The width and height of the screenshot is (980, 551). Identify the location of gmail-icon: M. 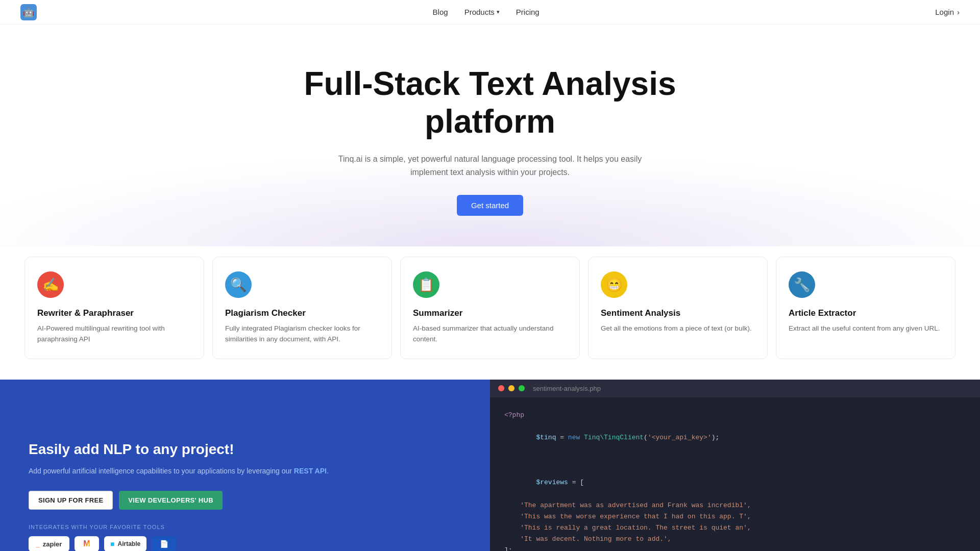
(87, 544).